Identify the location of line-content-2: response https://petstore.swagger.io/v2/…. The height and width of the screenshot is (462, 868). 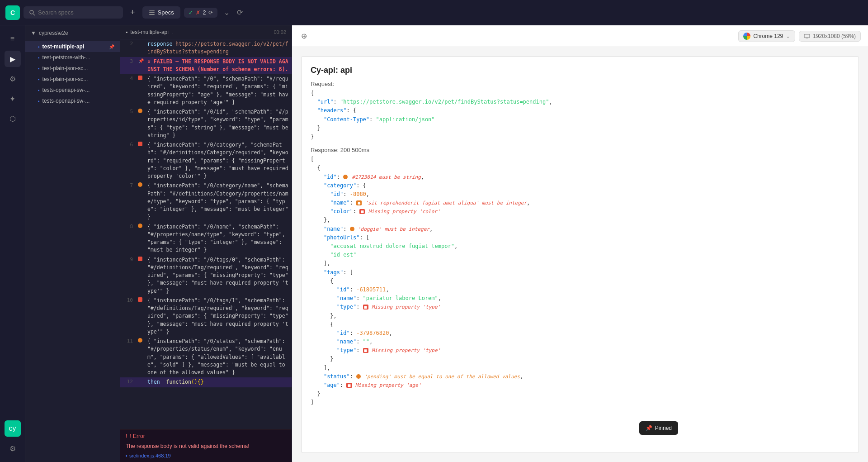
(219, 48).